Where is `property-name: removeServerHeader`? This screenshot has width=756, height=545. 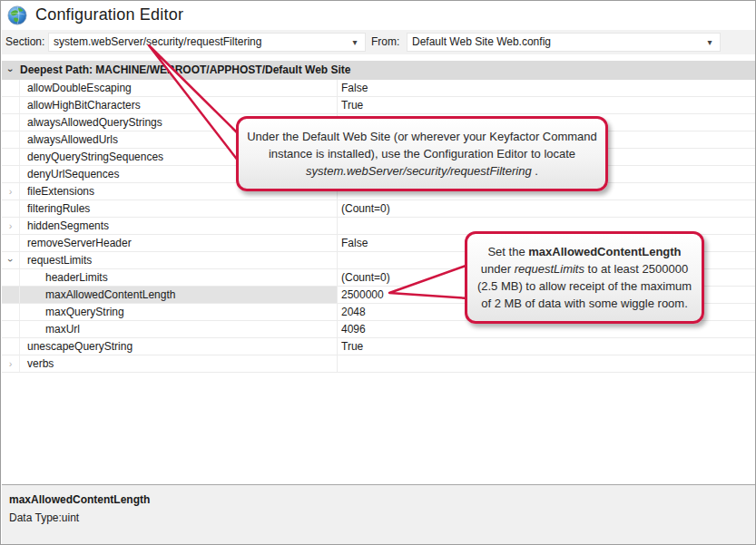
property-name: removeServerHeader is located at coordinates (179, 243).